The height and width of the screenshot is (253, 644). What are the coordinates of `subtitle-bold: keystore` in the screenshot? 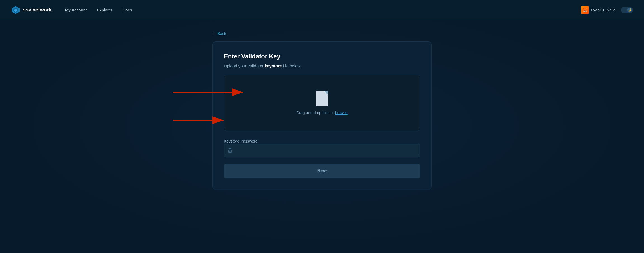 It's located at (273, 66).